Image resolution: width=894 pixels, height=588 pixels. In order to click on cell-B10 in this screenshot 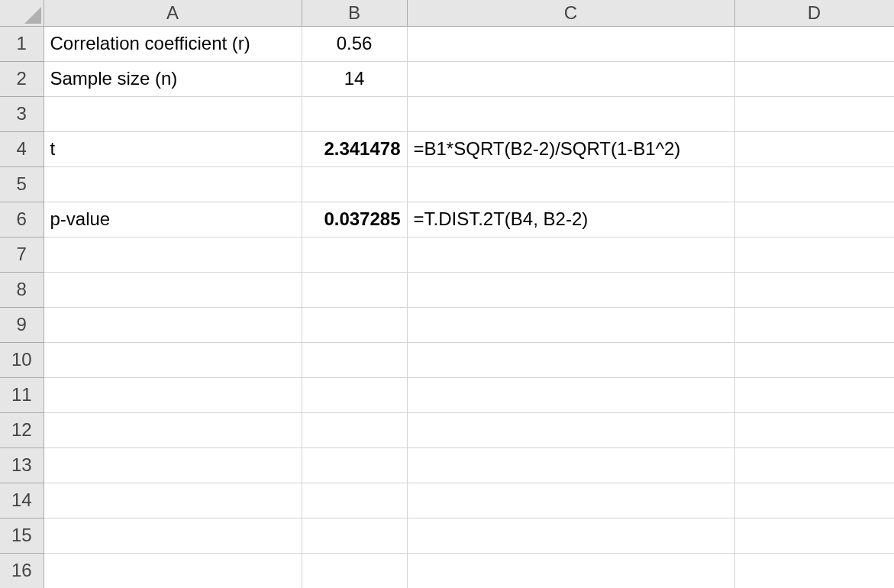, I will do `click(354, 360)`.